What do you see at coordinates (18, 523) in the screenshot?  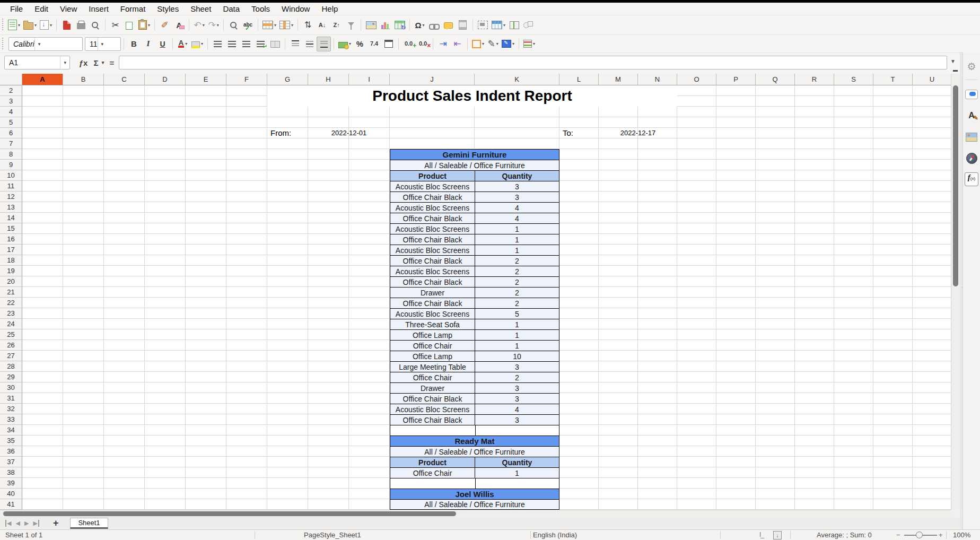 I see `previous-sheet-button: ◀` at bounding box center [18, 523].